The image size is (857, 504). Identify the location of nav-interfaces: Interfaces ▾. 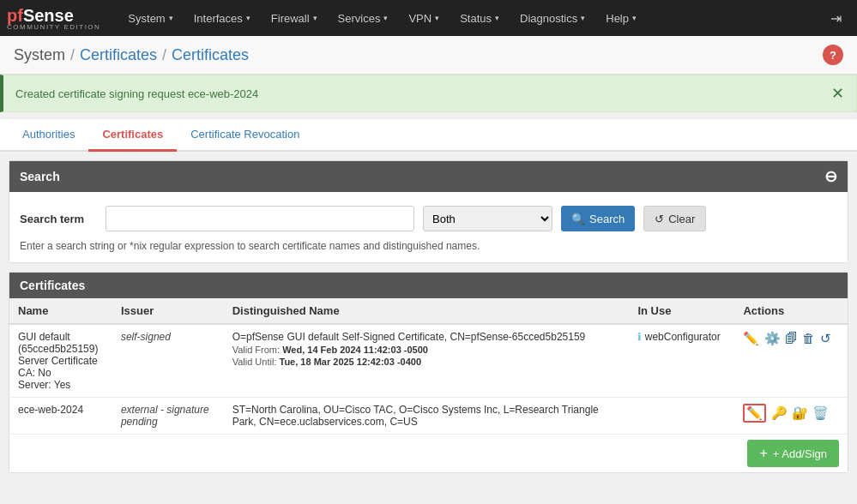
(222, 18).